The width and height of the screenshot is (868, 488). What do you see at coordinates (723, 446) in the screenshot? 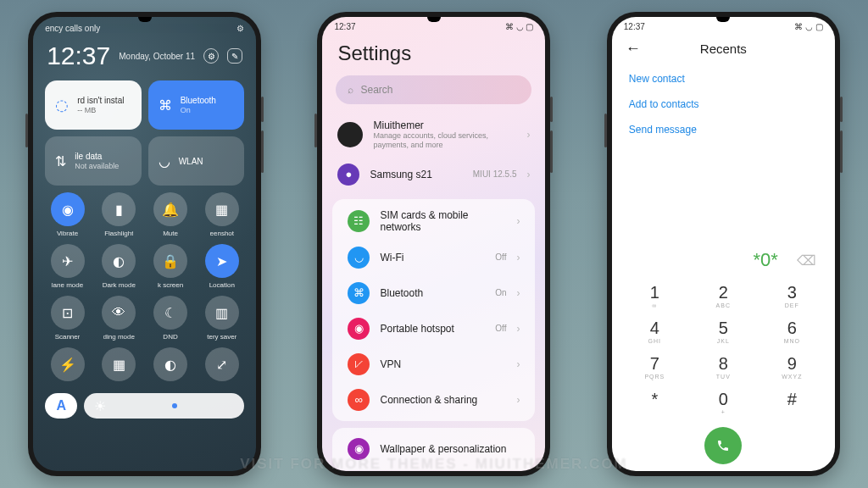
I see `phone-icon` at bounding box center [723, 446].